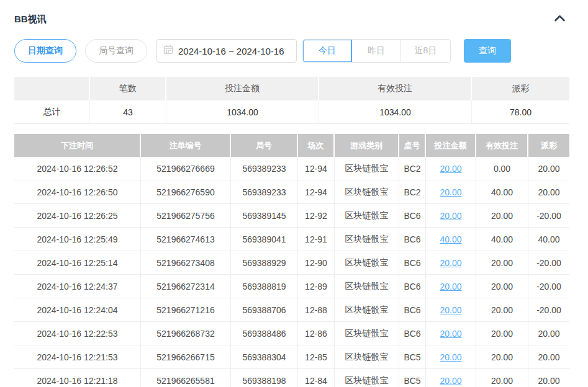 The image size is (588, 387). What do you see at coordinates (265, 378) in the screenshot?
I see `cell-round_id: 569388198` at bounding box center [265, 378].